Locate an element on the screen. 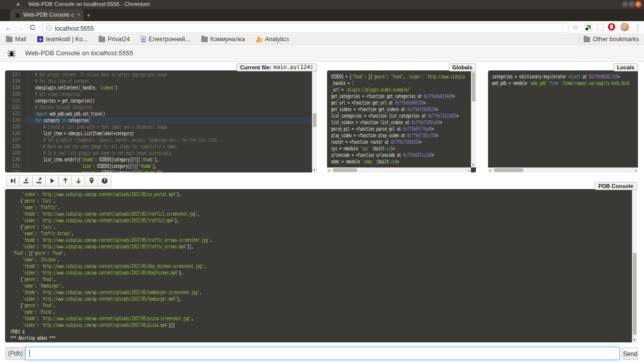  output-line: play_video = <function play_video at 0x7… is located at coordinates (404, 136).